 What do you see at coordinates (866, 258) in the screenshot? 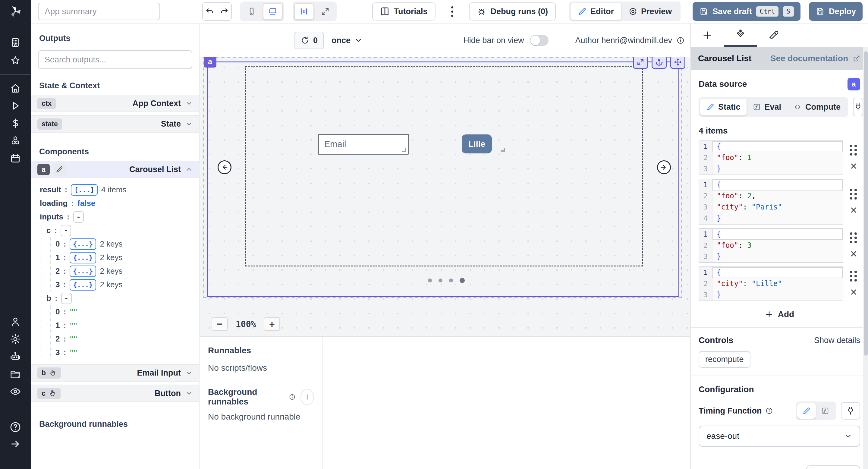
I see `scrollbar` at bounding box center [866, 258].